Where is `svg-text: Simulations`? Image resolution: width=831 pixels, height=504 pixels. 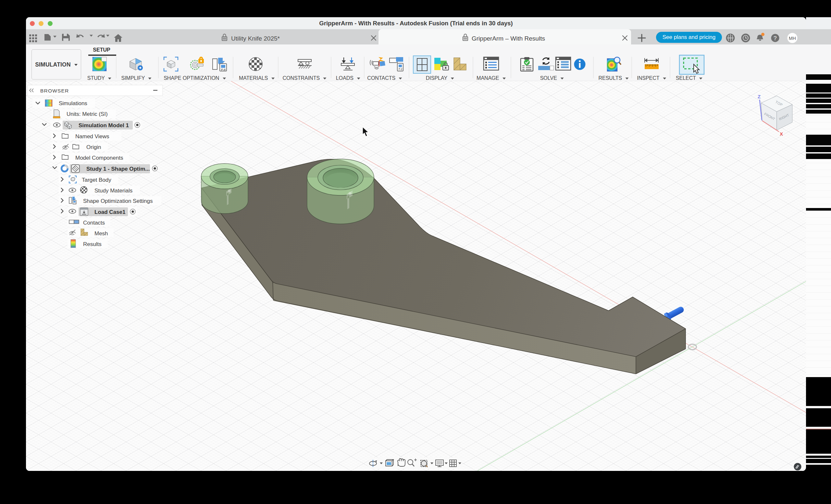
svg-text: Simulations is located at coordinates (73, 103).